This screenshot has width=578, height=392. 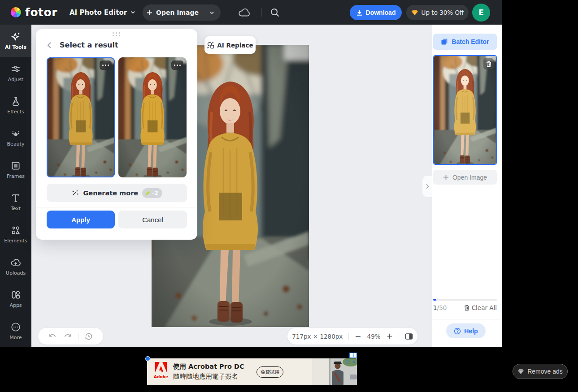 I want to click on undo-button, so click(x=53, y=336).